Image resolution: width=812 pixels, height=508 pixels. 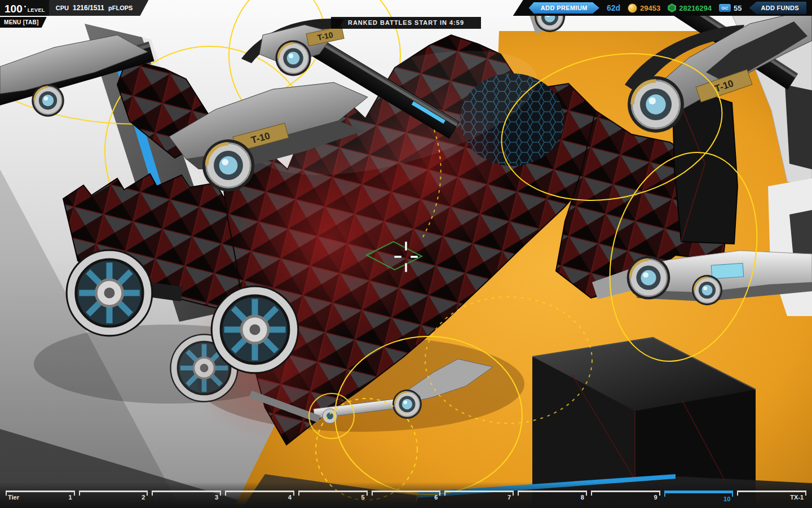 What do you see at coordinates (217, 497) in the screenshot?
I see `tier-label: 3` at bounding box center [217, 497].